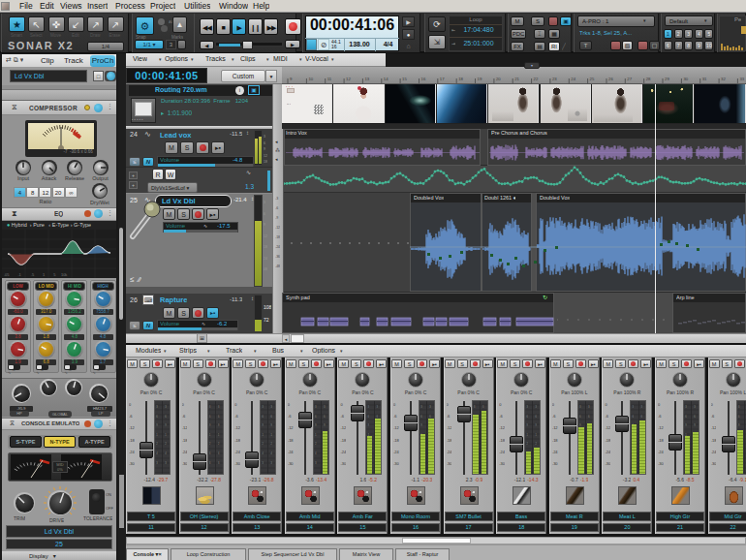 Image resolution: width=746 pixels, height=560 pixels. I want to click on svg-text: 13, so click(366, 79).